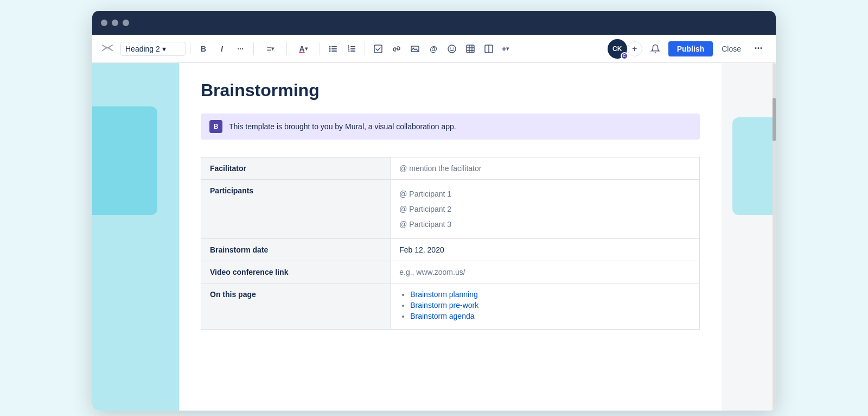 The width and height of the screenshot is (868, 416). I want to click on table-row: Brainstorm date Feb 12, 2020, so click(450, 250).